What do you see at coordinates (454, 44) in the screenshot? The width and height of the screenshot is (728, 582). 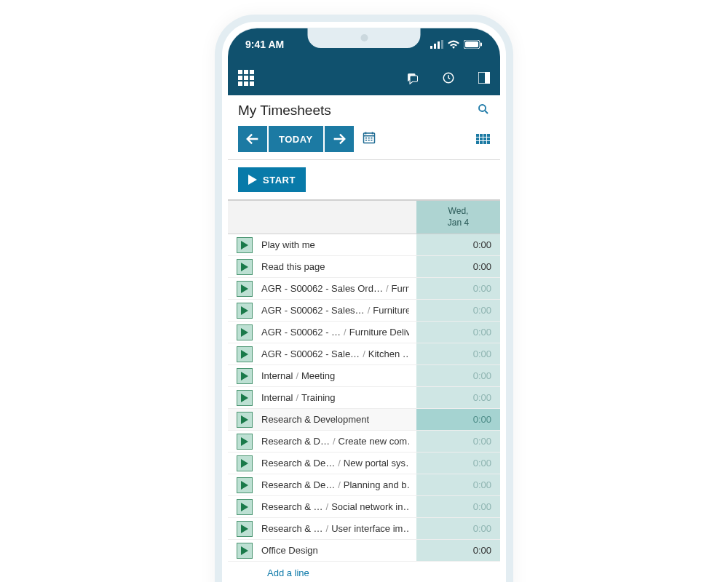 I see `wifi-icon` at bounding box center [454, 44].